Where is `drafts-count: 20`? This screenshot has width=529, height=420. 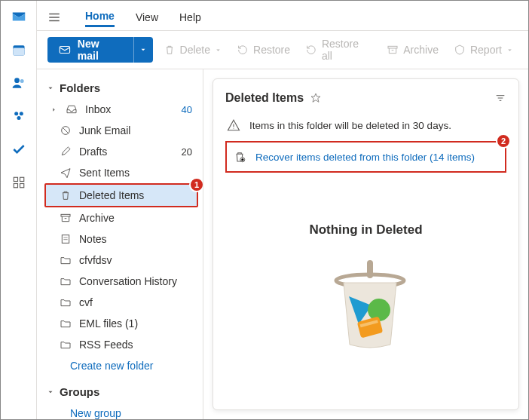 drafts-count: 20 is located at coordinates (187, 152).